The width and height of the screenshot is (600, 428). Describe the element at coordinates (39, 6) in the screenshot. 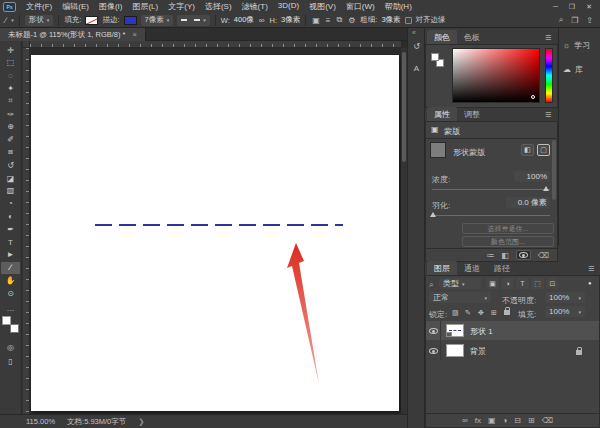

I see `menu-item-0: 文件(F)` at that location.